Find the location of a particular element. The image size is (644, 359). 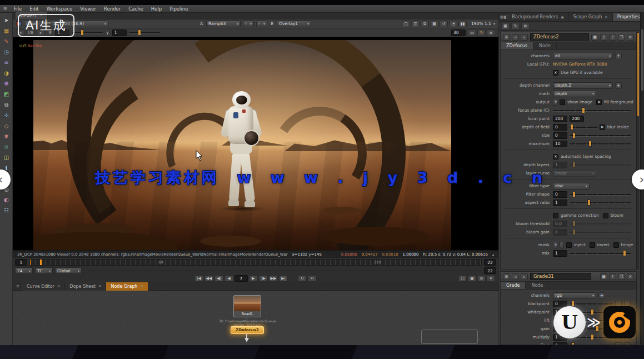

filter-shape-field: 0 is located at coordinates (560, 195).